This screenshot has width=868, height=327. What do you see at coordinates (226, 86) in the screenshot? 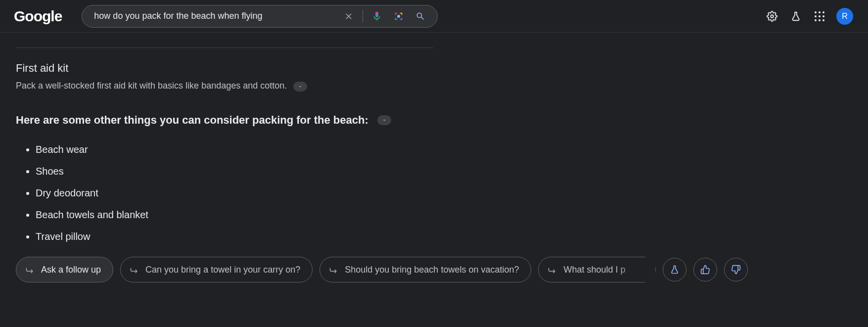
I see `section-description-row: Pack a well-stocked first aid kit with b…` at bounding box center [226, 86].